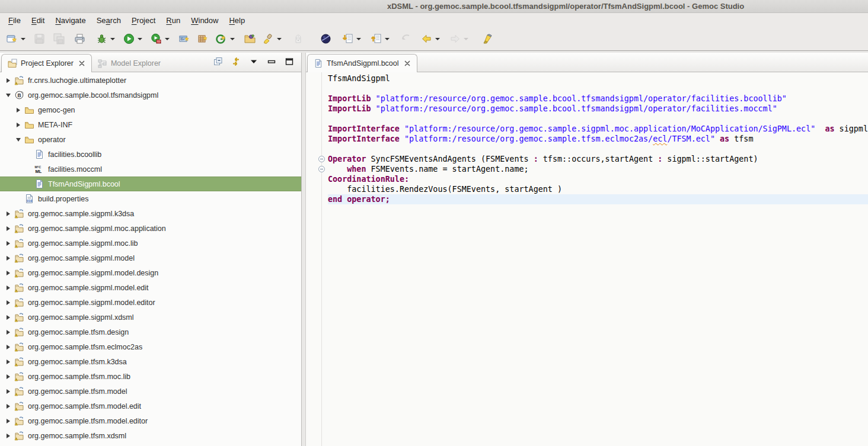 The height and width of the screenshot is (446, 868). What do you see at coordinates (151, 421) in the screenshot?
I see `tree-item-org-gemoc-sample-tfsm-model-editor: org.gemoc.sample.tfsm.model.editor` at bounding box center [151, 421].